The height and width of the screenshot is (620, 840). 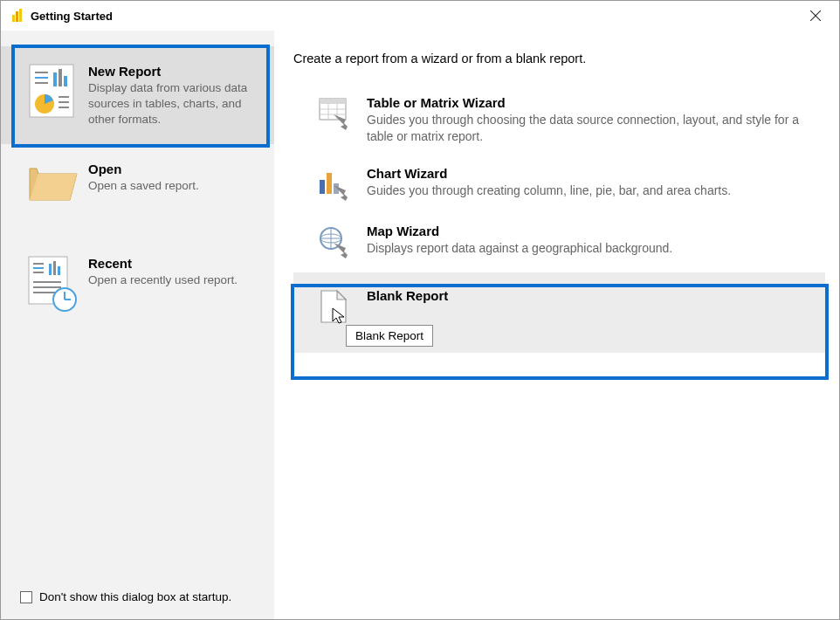 I want to click on new-report-icon, so click(x=53, y=94).